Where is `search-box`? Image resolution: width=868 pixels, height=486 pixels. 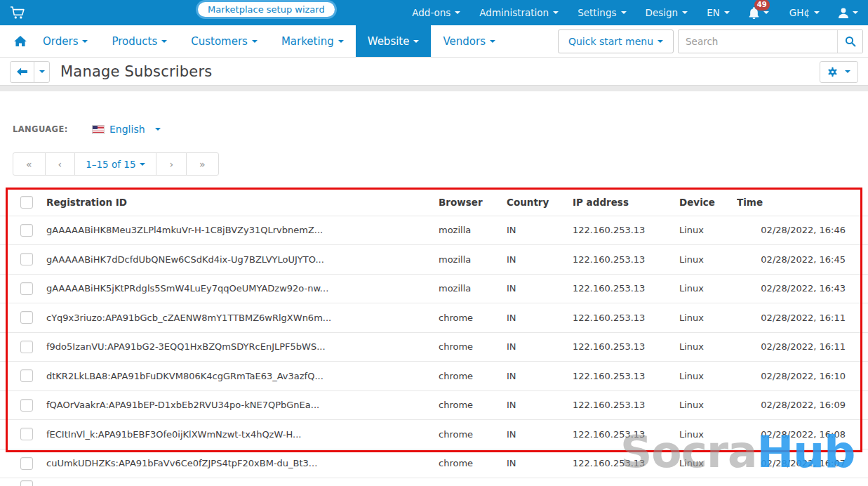
search-box is located at coordinates (770, 41).